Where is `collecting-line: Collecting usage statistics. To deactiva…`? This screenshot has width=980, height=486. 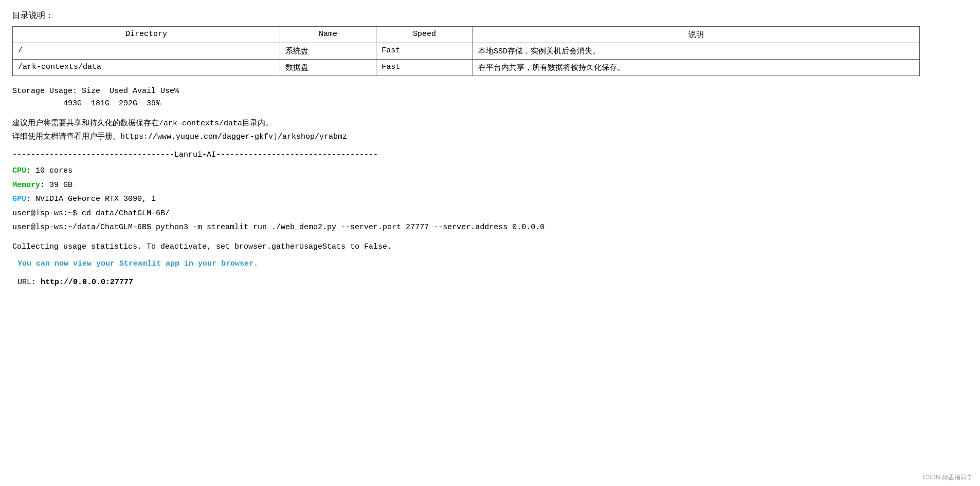 collecting-line: Collecting usage statistics. To deactiva… is located at coordinates (490, 247).